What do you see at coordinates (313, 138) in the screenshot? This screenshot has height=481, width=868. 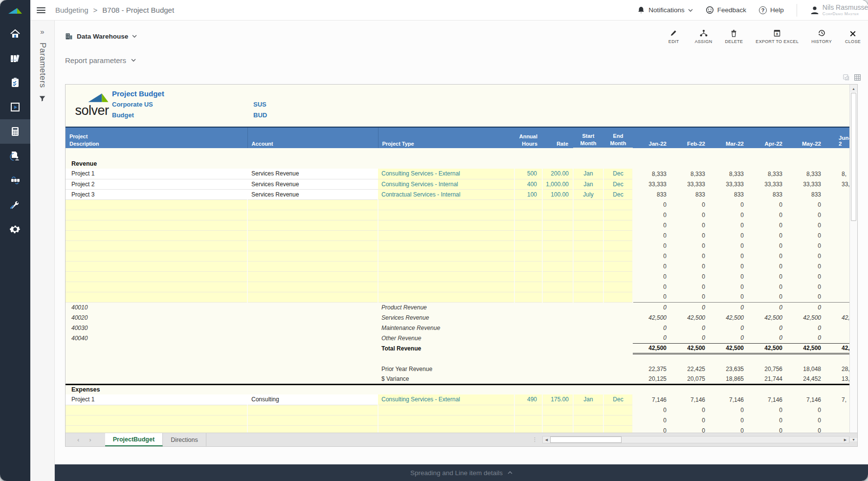 I see `column-header-account: Account` at bounding box center [313, 138].